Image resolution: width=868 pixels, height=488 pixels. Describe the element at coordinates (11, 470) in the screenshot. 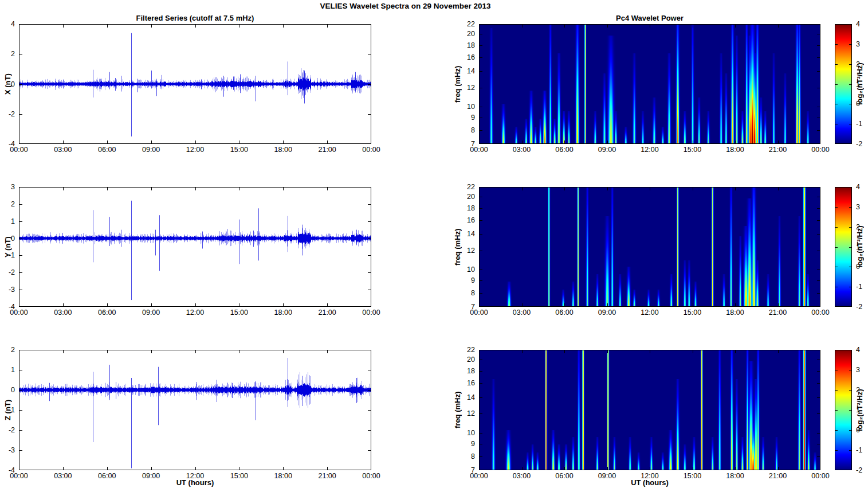

I see `tick-label: -4` at that location.